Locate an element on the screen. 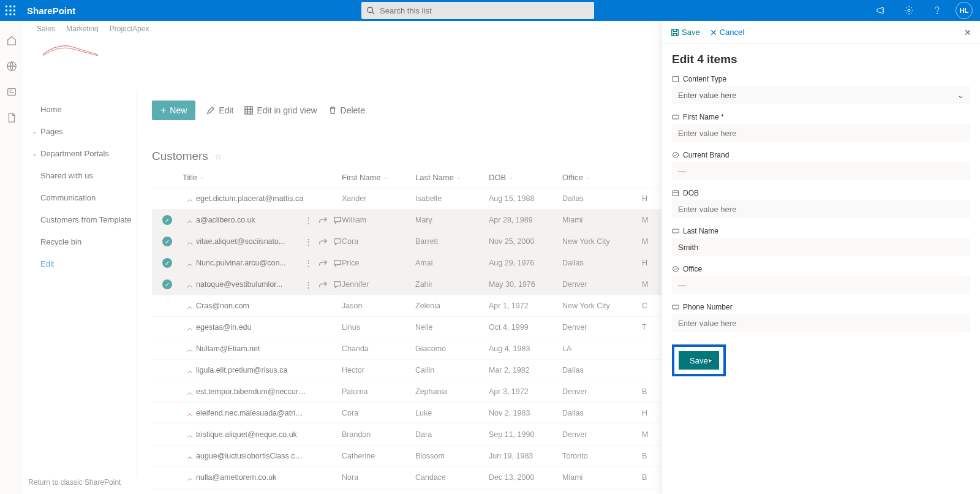 The image size is (980, 494). content-type-label: Content Type is located at coordinates (821, 79).